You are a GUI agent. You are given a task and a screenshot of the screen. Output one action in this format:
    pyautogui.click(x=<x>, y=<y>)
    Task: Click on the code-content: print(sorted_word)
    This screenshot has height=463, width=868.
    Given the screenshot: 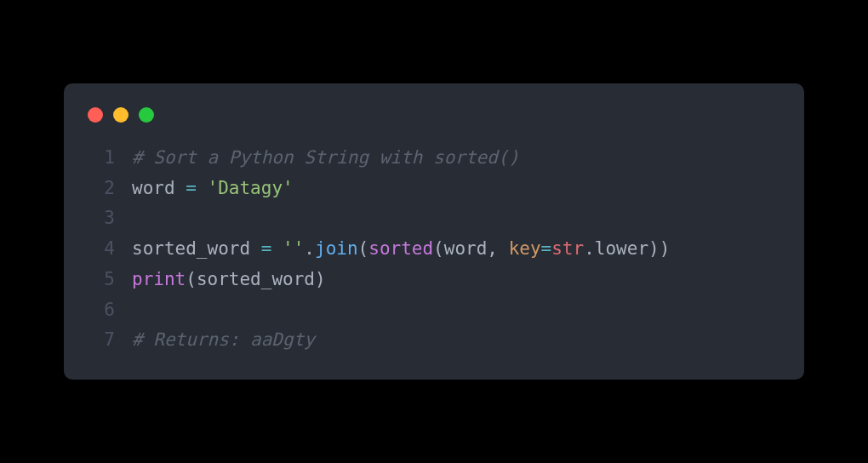 What is the action you would take?
    pyautogui.click(x=229, y=280)
    